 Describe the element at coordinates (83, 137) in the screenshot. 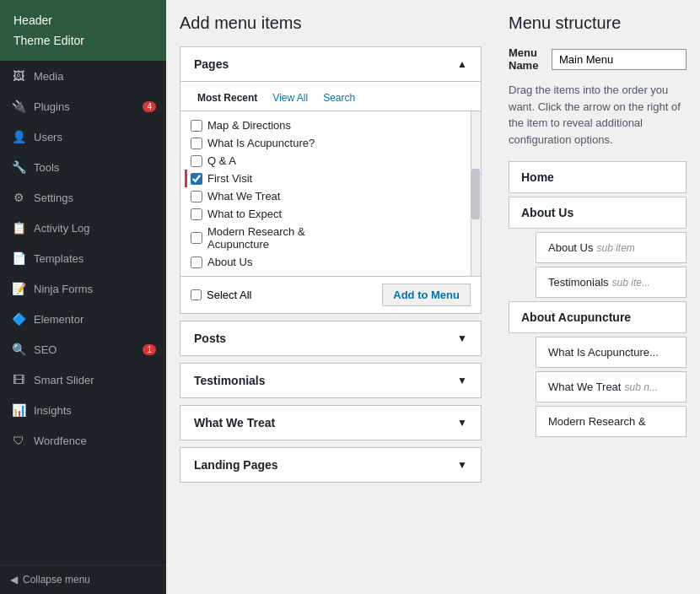

I see `sidebar-item-users: 👤 Users` at that location.